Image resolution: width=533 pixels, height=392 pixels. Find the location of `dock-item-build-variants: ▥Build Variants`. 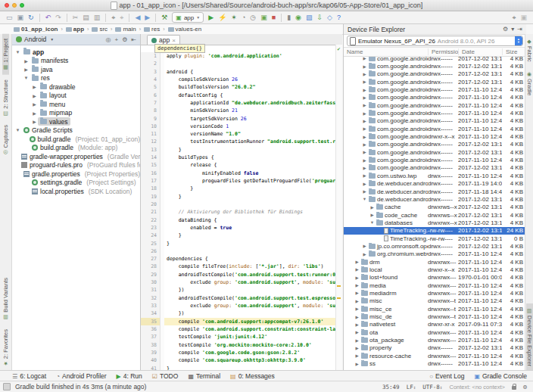

dock-item-build-variants: ▥Build Variants is located at coordinates (6, 299).